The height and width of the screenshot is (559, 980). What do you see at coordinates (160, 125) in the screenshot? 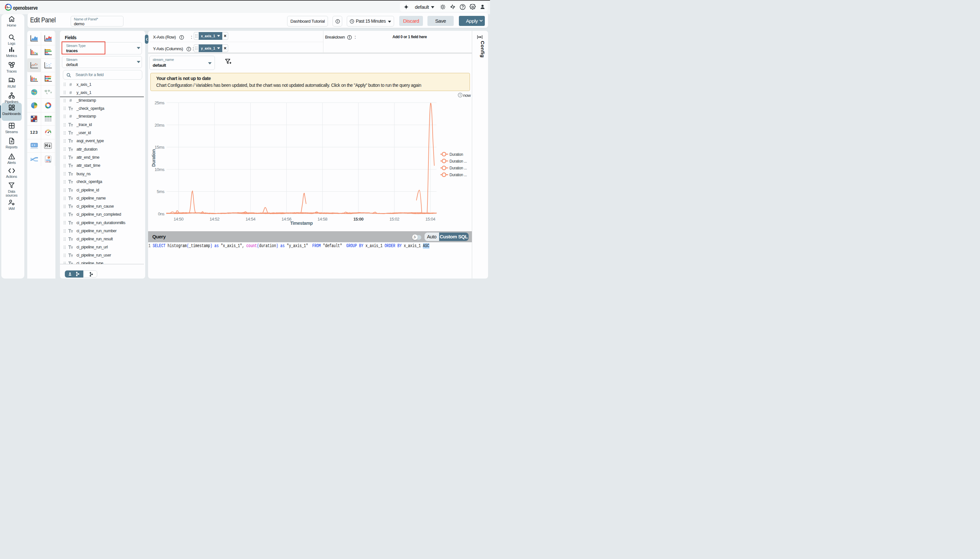
I see `svg-text: 20ms` at bounding box center [160, 125].